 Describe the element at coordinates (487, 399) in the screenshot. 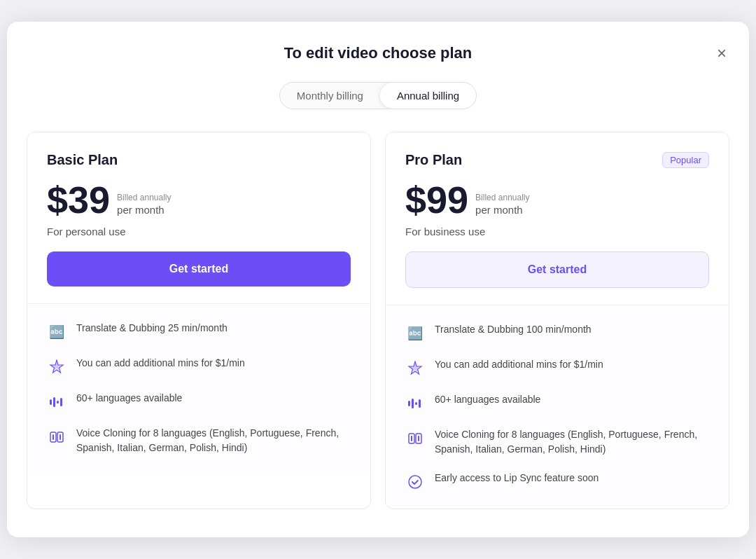

I see `pro-feature-3-text: 60+ languages available` at that location.